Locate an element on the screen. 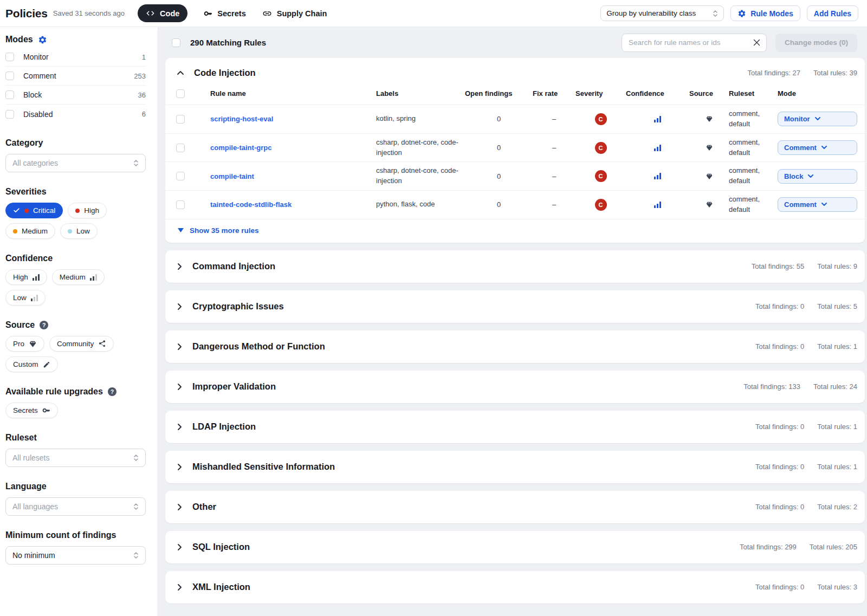 The height and width of the screenshot is (616, 867). source-chip-community: Community is located at coordinates (81, 343).